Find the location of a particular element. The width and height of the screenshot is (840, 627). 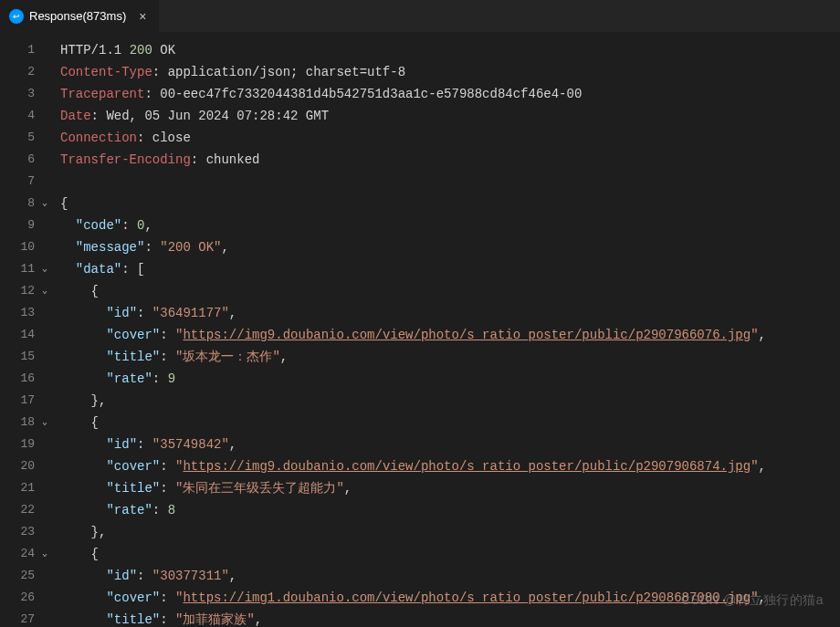

line-number: 8 is located at coordinates (26, 204).